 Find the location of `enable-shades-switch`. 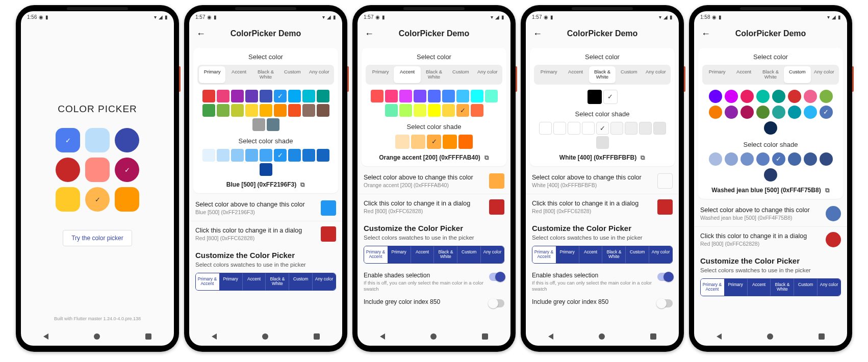

enable-shades-switch is located at coordinates (497, 277).